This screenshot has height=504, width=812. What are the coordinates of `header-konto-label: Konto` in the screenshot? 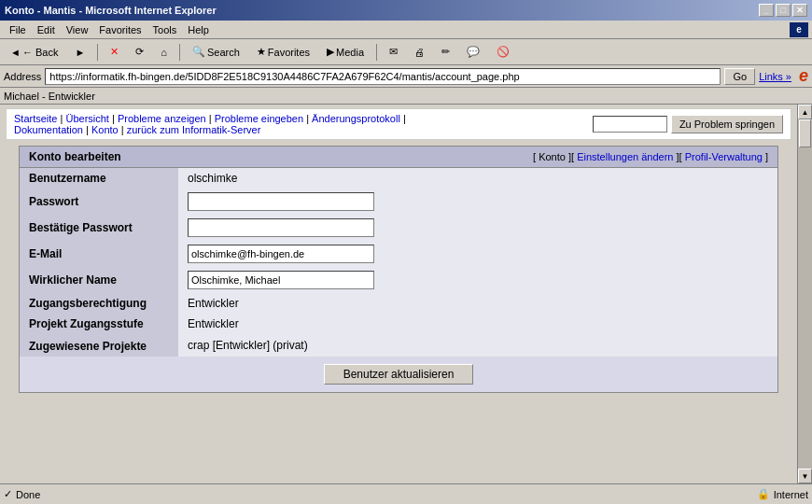 It's located at (553, 157).